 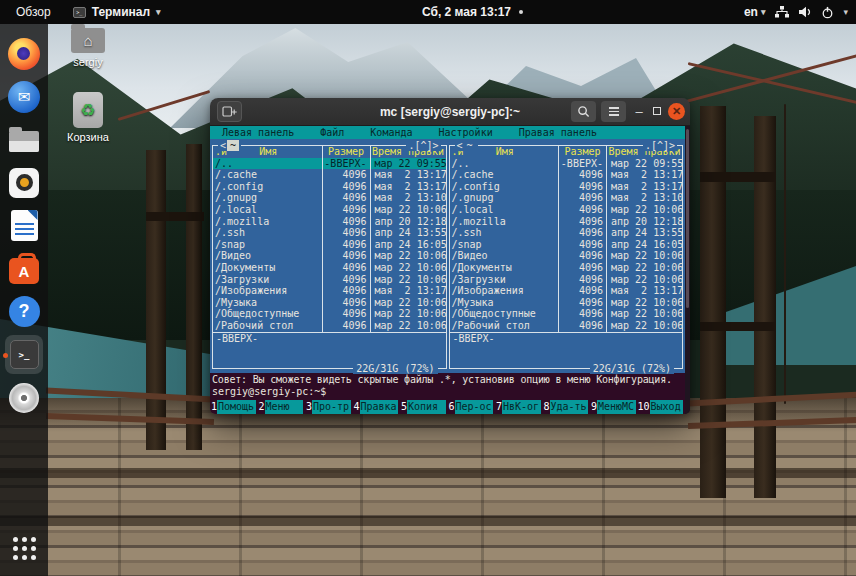 What do you see at coordinates (230, 112) in the screenshot?
I see `new-tab-button` at bounding box center [230, 112].